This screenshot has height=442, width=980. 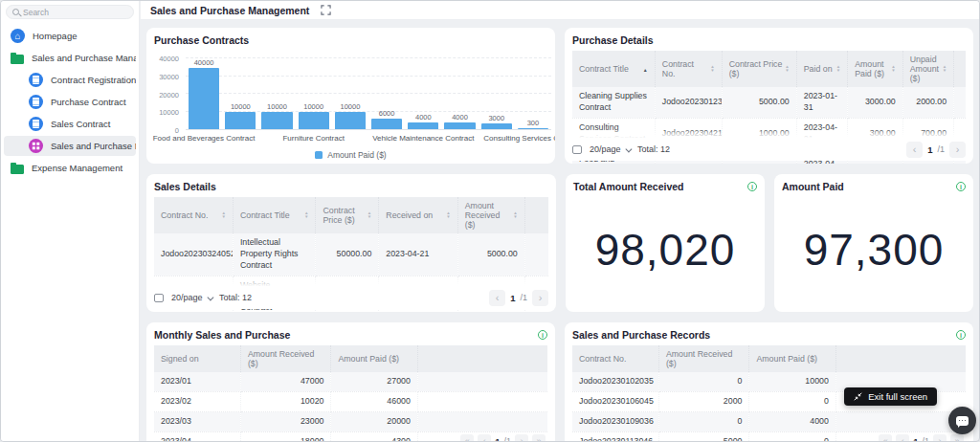 What do you see at coordinates (915, 439) in the screenshot?
I see `current-page: 1` at bounding box center [915, 439].